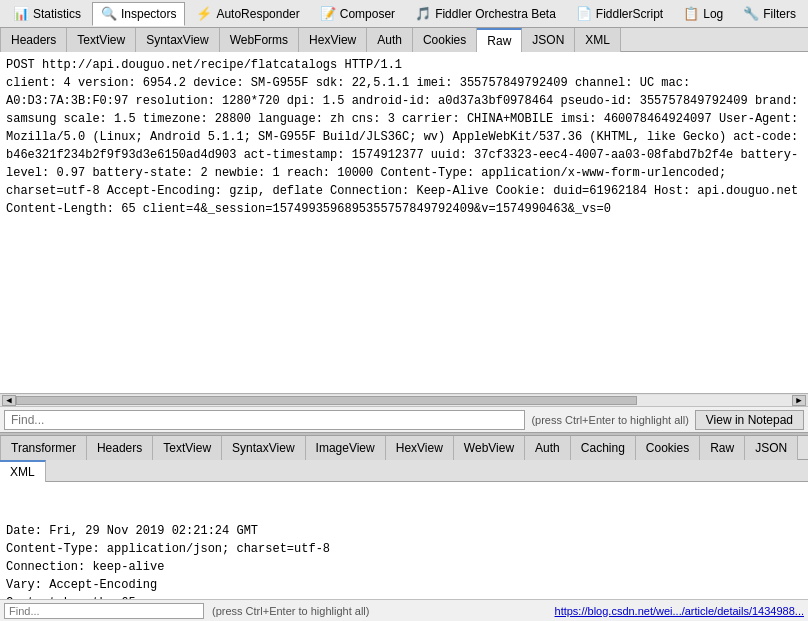  I want to click on hscroll-track, so click(404, 400).